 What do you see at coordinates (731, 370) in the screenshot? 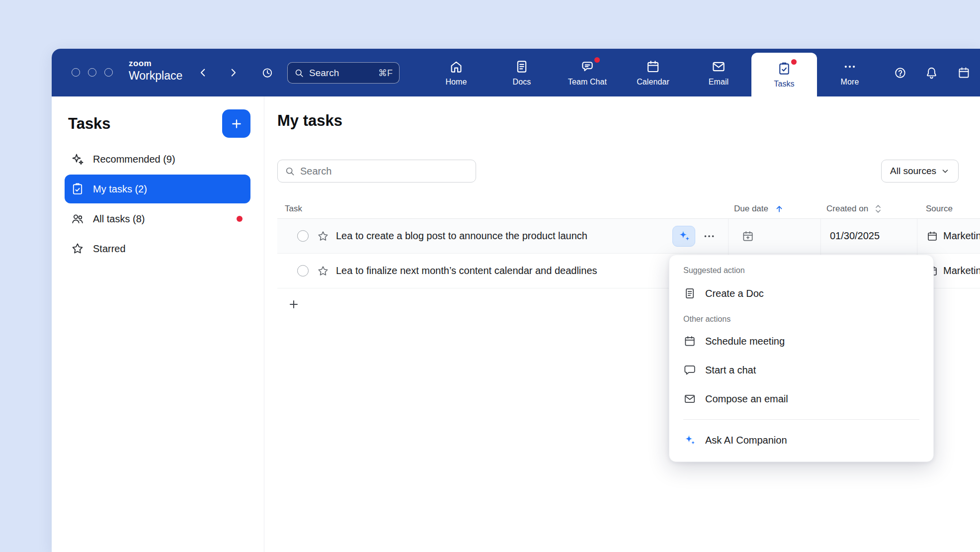
I see `menu-item-label: Start a chat` at bounding box center [731, 370].